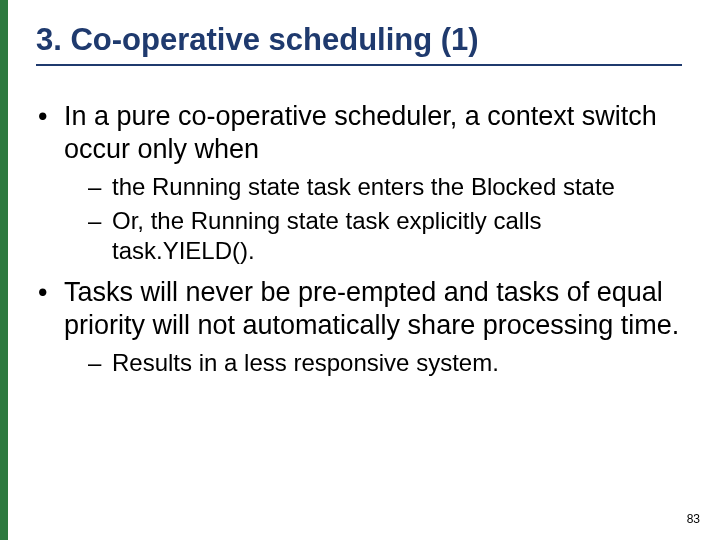  I want to click on sub-bullet-item: Or, the Running state task explicitly ca…, so click(374, 236).